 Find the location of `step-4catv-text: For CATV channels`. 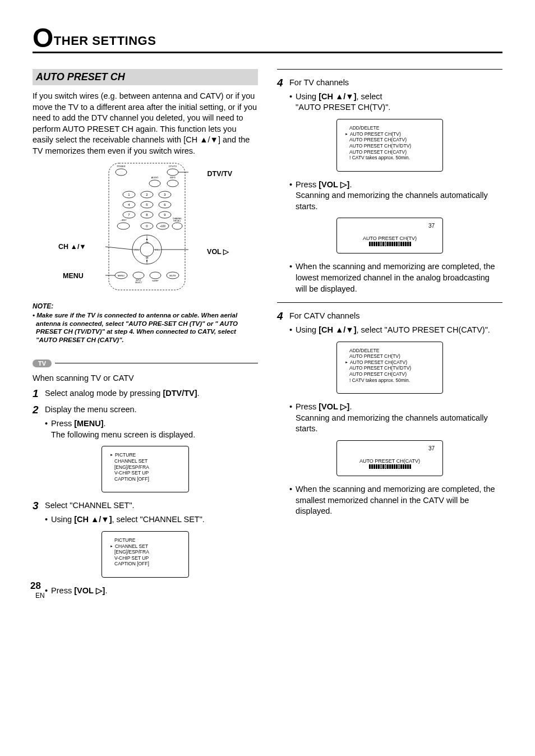

step-4catv-text: For CATV channels is located at coordinates (324, 316).